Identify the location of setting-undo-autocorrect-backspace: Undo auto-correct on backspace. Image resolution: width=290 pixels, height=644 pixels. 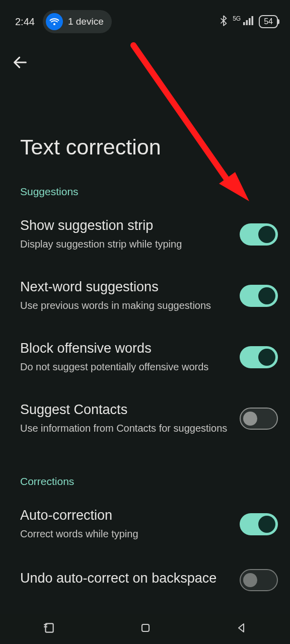
(145, 588).